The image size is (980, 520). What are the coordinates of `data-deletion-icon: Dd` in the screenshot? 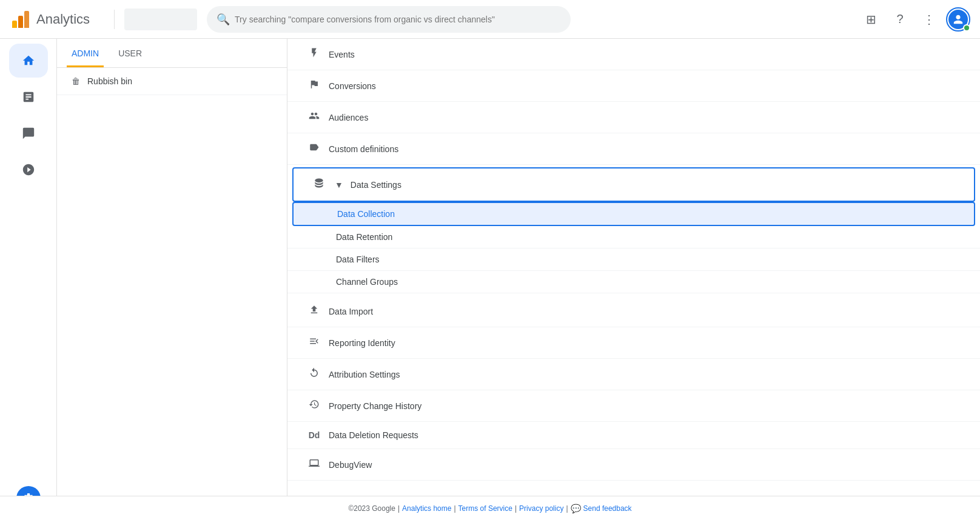 It's located at (314, 435).